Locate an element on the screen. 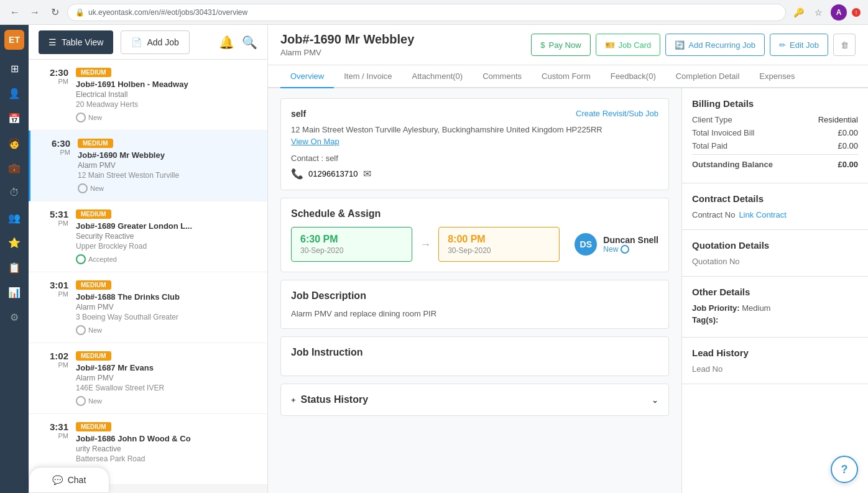 The height and width of the screenshot is (493, 868). tab-attachment: Attachment(0) is located at coordinates (438, 77).